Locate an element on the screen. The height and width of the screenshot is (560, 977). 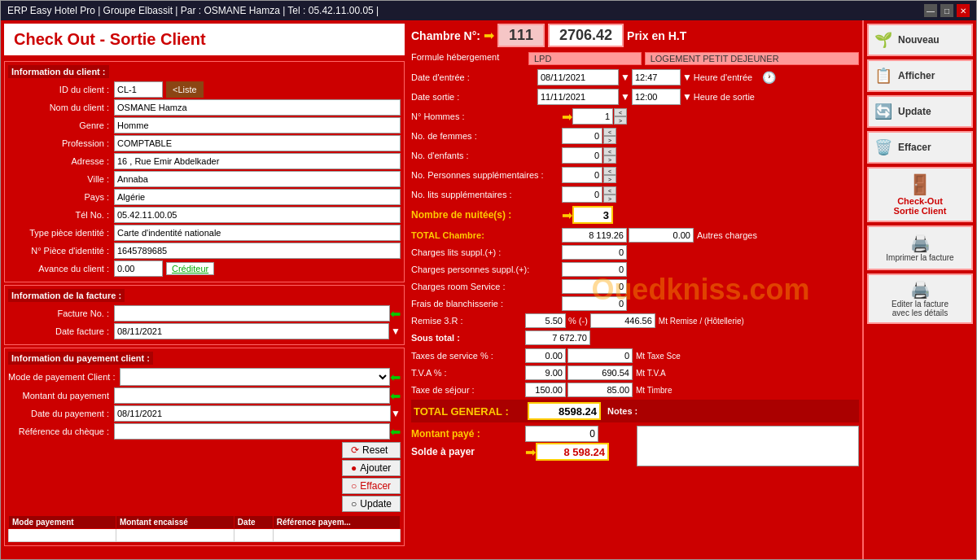
personnes-supp-decrement: > is located at coordinates (610, 179).